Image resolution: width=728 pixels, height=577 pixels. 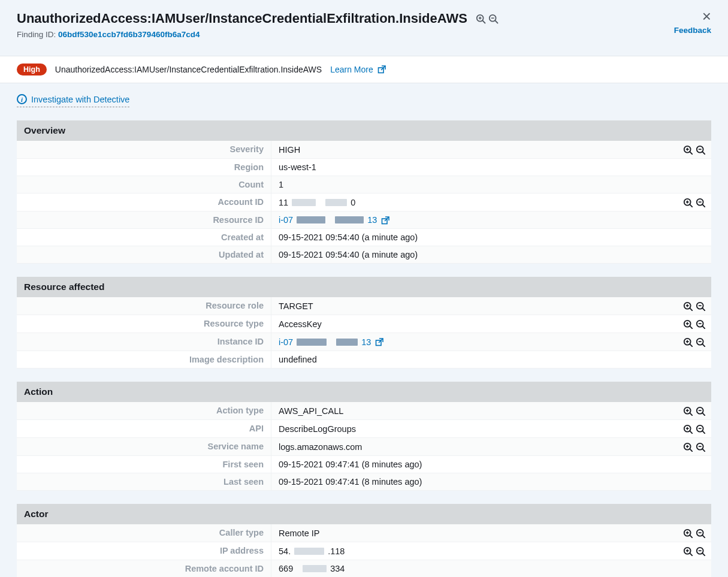 What do you see at coordinates (73, 101) in the screenshot?
I see `investigate-detective-link: i Investigate with Detective` at bounding box center [73, 101].